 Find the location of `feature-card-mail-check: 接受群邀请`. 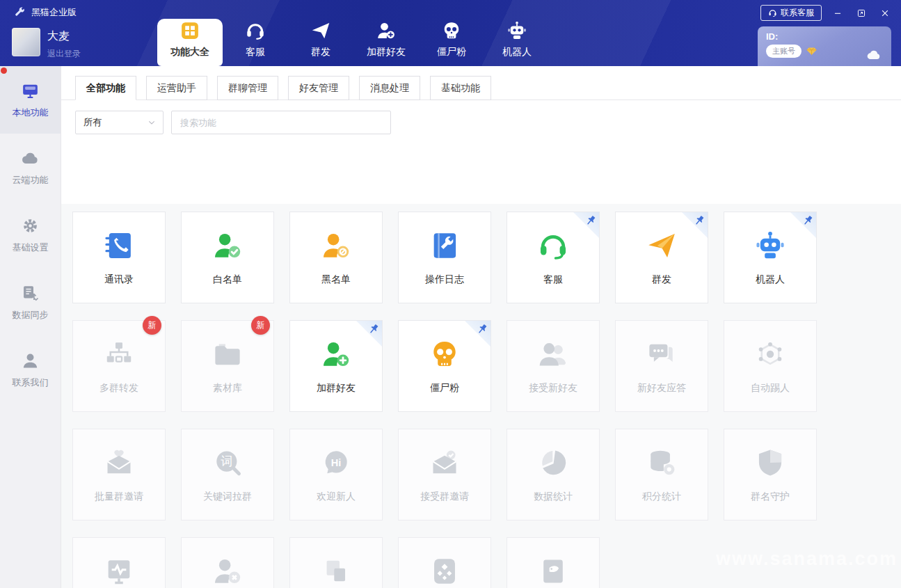

feature-card-mail-check: 接受群邀请 is located at coordinates (445, 475).